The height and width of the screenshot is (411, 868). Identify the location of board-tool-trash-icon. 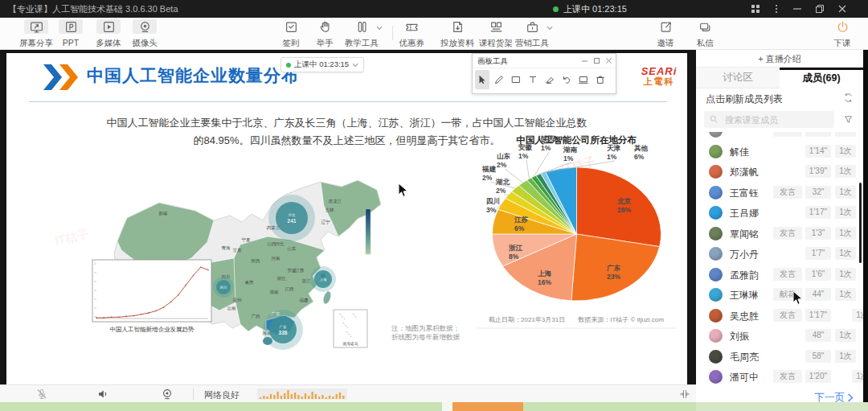
(600, 80).